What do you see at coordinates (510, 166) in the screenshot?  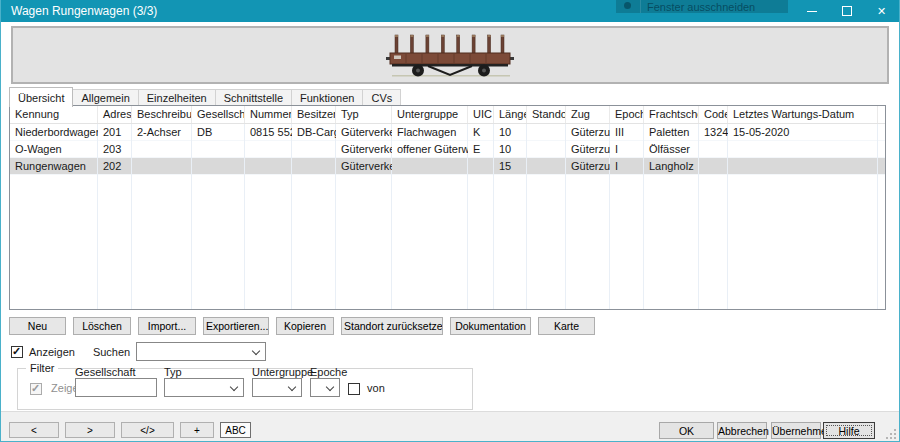 I see `table-cell: 15` at bounding box center [510, 166].